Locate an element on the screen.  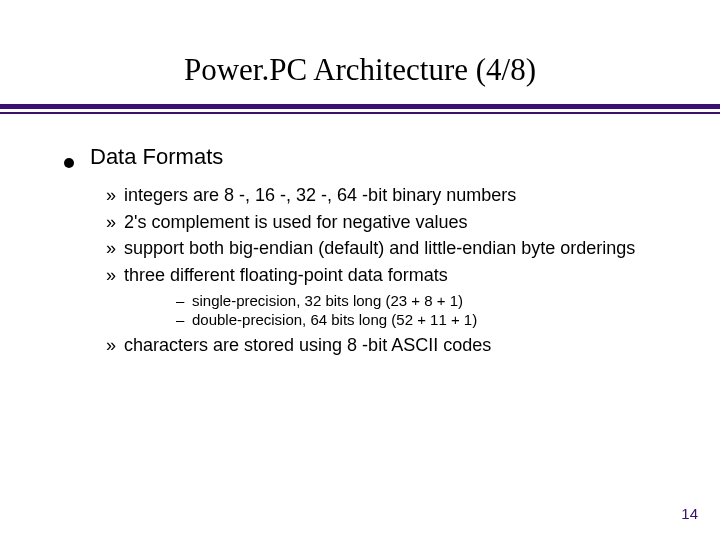
section-heading-row: Data Formats is located at coordinates (367, 157).